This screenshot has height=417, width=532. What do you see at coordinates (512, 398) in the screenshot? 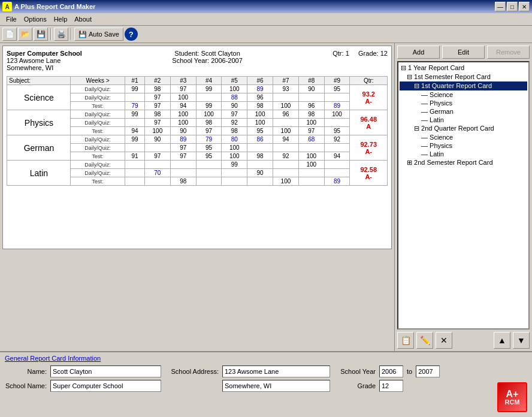
I see `logo-text: A+ RCM` at bounding box center [512, 398].